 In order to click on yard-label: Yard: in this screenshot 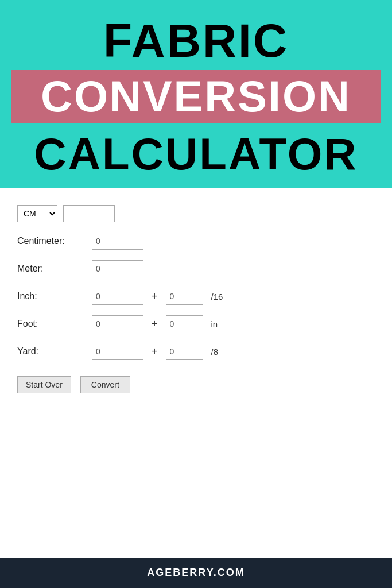, I will do `click(52, 351)`.